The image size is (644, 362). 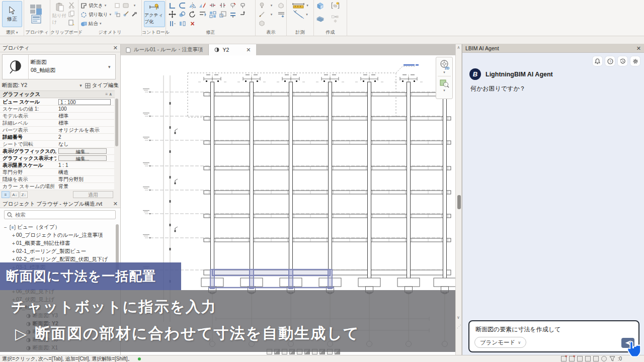 What do you see at coordinates (300, 15) in the screenshot?
I see `measure-angle-button: ▾` at bounding box center [300, 15].